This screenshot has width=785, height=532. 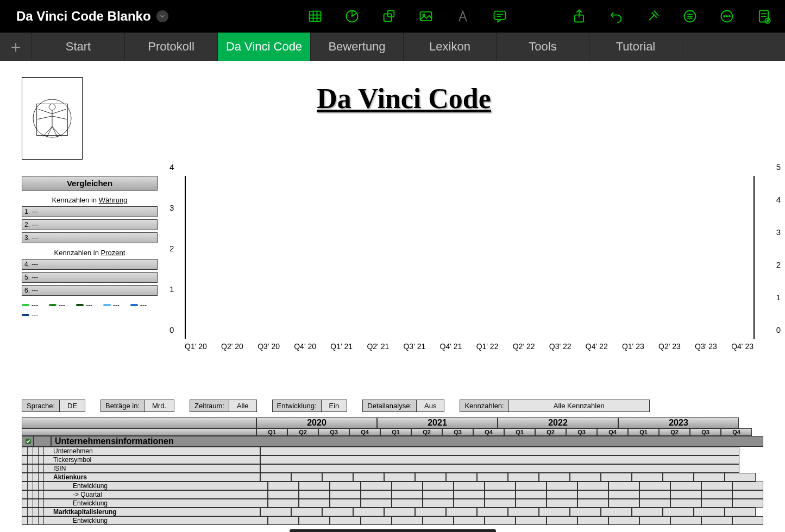 What do you see at coordinates (392, 441) in the screenshot?
I see `section-header: Unternehmensinformationen` at bounding box center [392, 441].